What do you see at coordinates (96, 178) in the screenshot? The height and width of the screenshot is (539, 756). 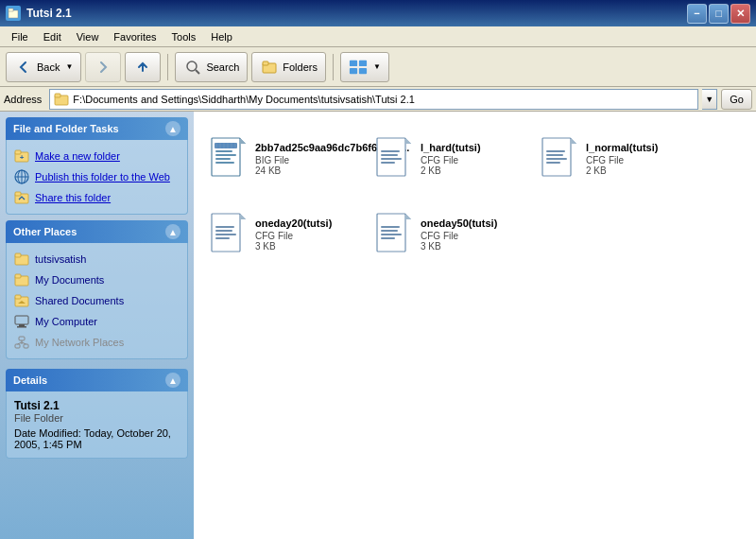 I see `file-tasks-body: + Make a new folder Publish this folder …` at bounding box center [96, 178].